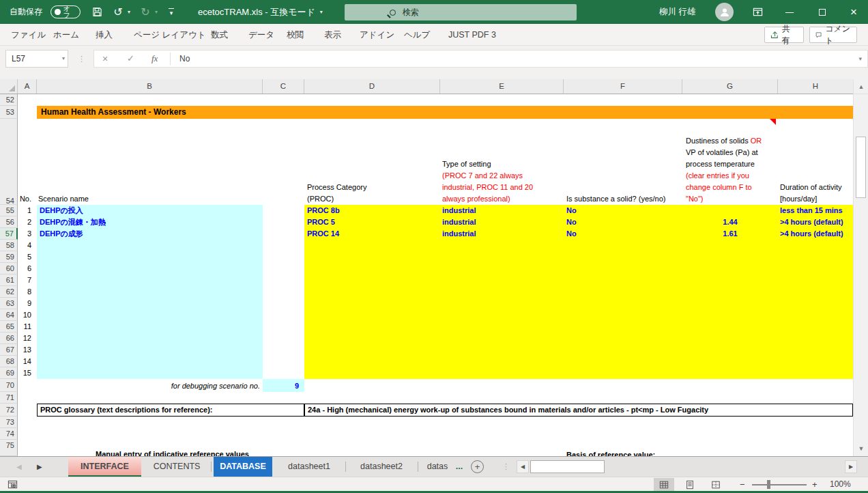  What do you see at coordinates (9, 326) in the screenshot?
I see `row-header-65: 65` at bounding box center [9, 326].